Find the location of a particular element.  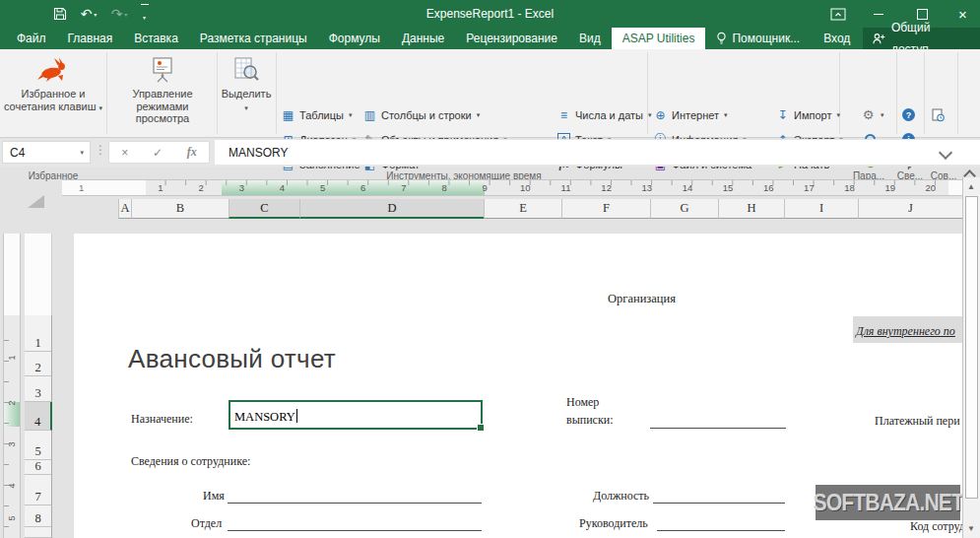

menu-internet-label: Интернет is located at coordinates (695, 115).